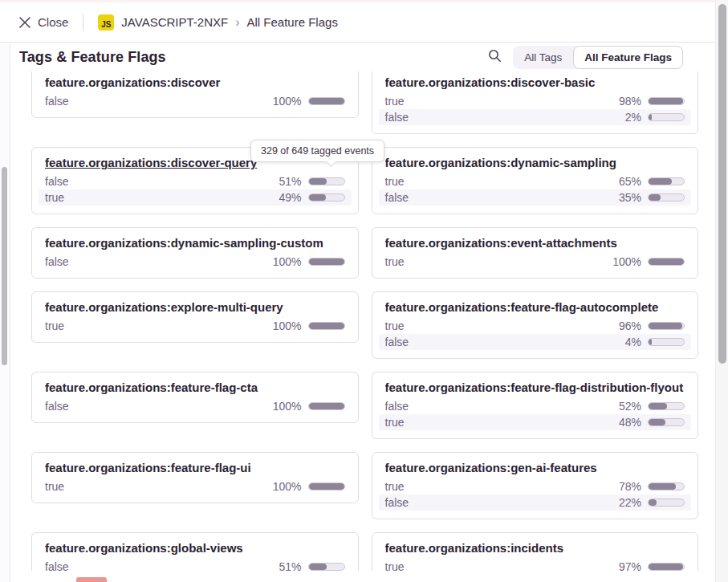 The width and height of the screenshot is (728, 582). Describe the element at coordinates (598, 58) in the screenshot. I see `view-toggle: All Tags All Feature Flags` at that location.